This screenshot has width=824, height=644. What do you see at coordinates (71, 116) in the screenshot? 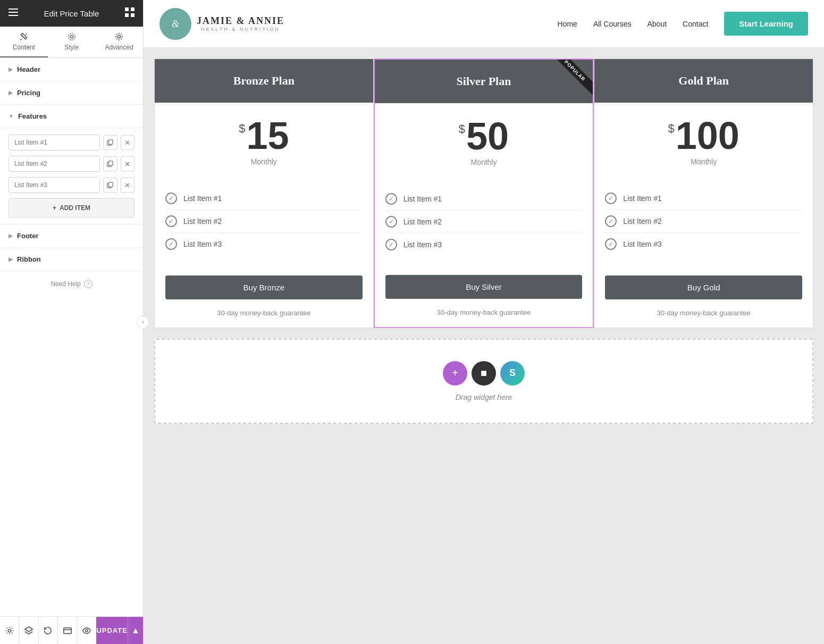
I see `section-header-features: ▼ Features` at bounding box center [71, 116].